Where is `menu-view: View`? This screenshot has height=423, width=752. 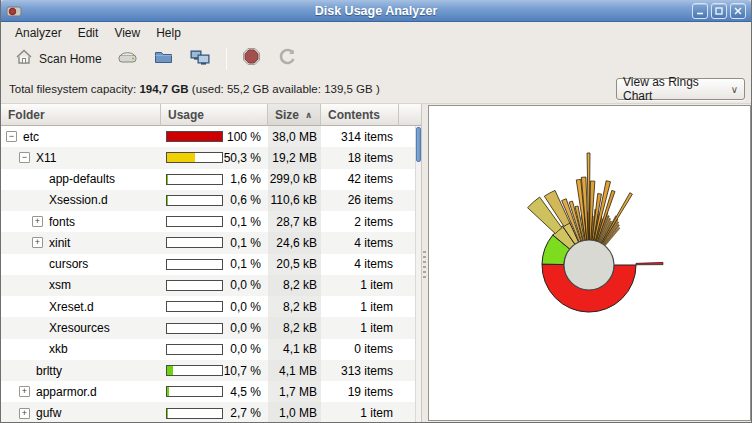
menu-view: View is located at coordinates (127, 33).